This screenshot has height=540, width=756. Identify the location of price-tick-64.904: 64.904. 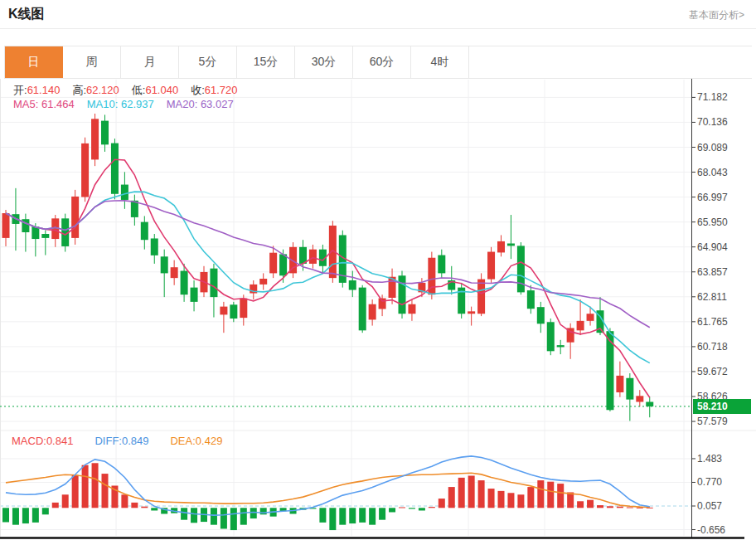
(724, 247).